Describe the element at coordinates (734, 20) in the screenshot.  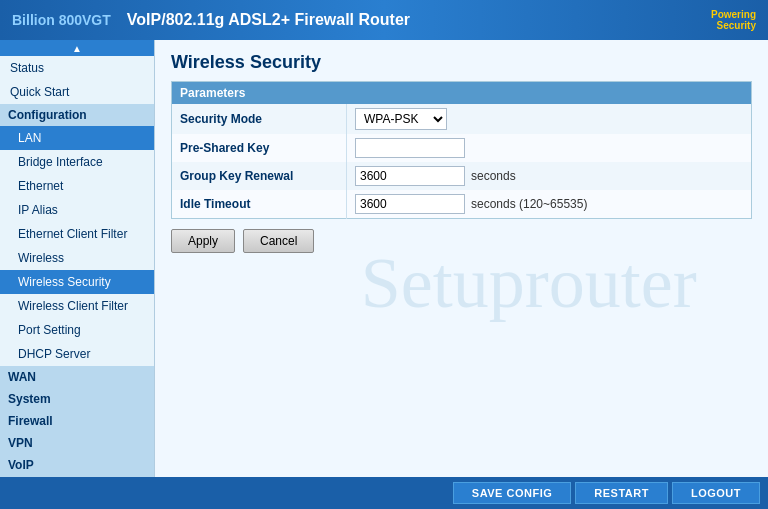
I see `header-tagline: Powering Security` at that location.